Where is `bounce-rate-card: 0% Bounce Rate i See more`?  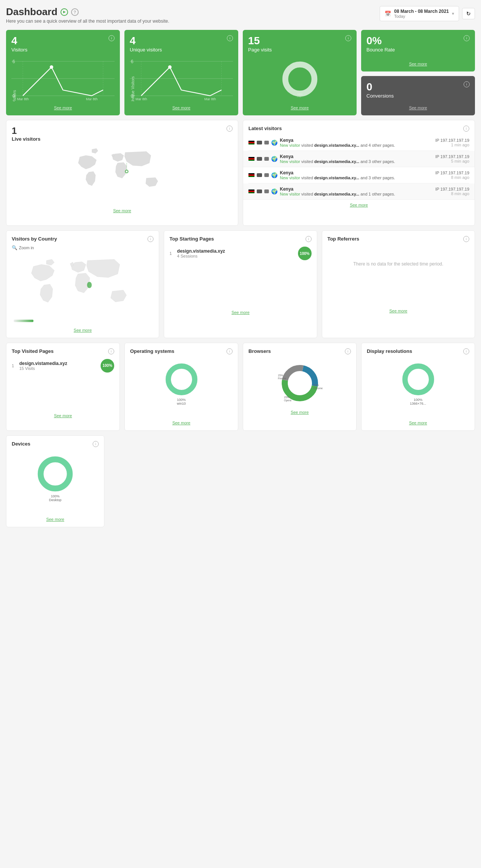
bounce-rate-card: 0% Bounce Rate i See more is located at coordinates (418, 51).